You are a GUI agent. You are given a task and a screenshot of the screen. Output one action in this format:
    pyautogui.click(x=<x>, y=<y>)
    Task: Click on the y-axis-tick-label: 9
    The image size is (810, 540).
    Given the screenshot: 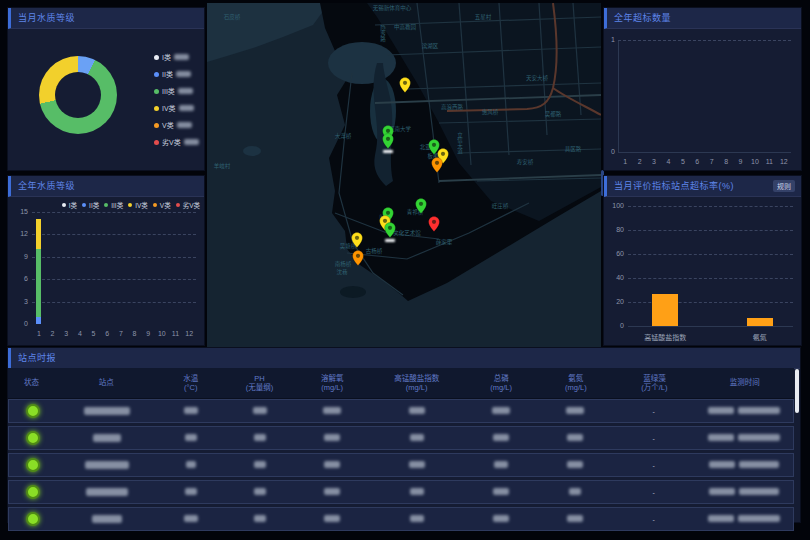 What is the action you would take?
    pyautogui.click(x=21, y=256)
    